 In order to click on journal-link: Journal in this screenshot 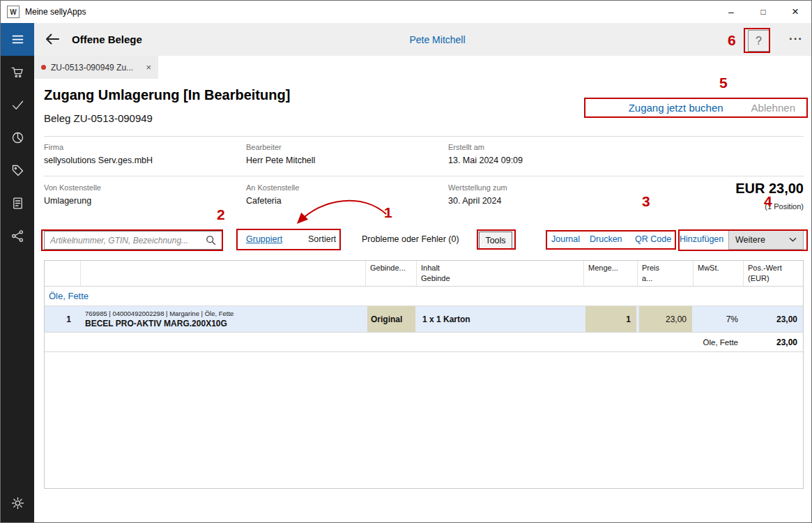, I will do `click(566, 239)`.